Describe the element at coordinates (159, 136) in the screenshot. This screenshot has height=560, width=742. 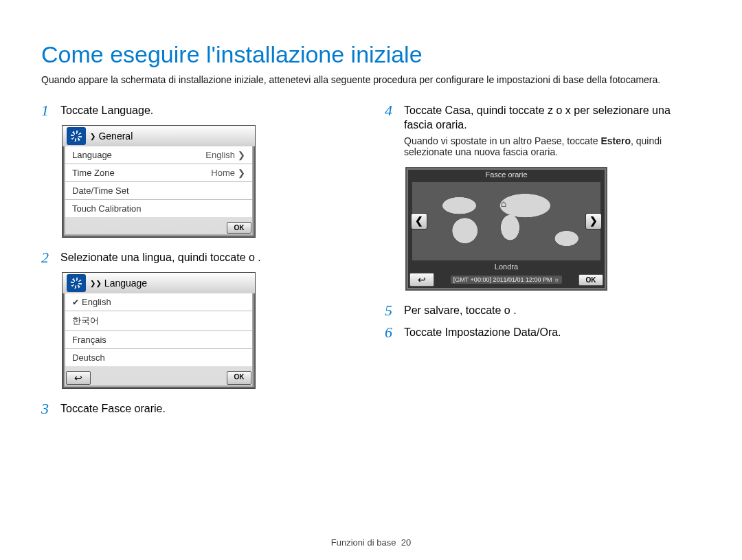
I see `screen-header: ❯ General` at that location.